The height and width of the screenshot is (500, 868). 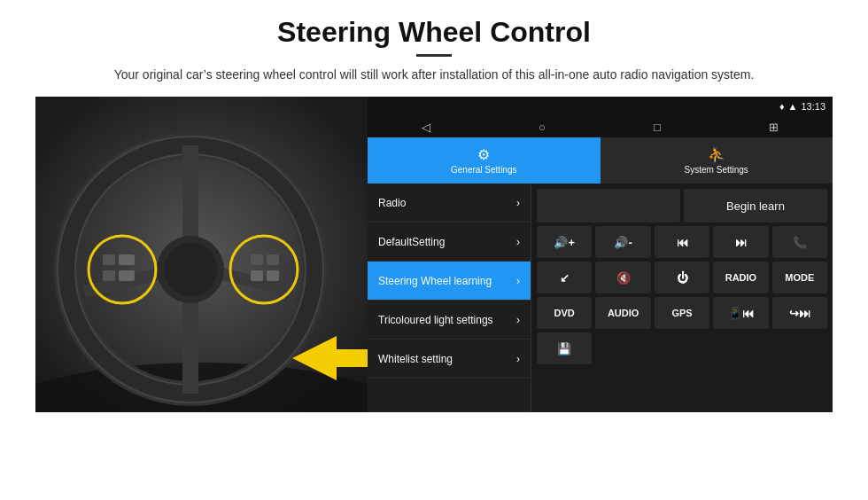 What do you see at coordinates (682, 295) in the screenshot?
I see `icon-grid: 🔊+ 🔊- ⏮ ⏭ 📞 ↙ 🔇 ⏻ RADIO MODE` at bounding box center [682, 295].